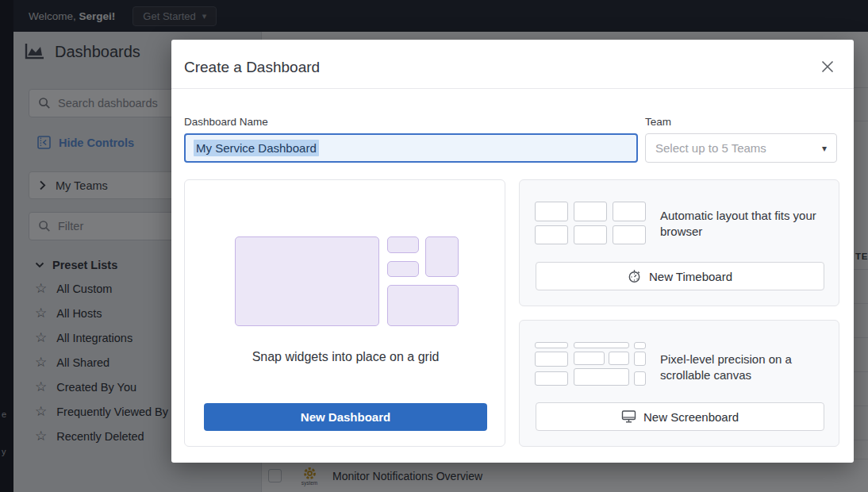 The height and width of the screenshot is (492, 868). Describe the element at coordinates (346, 357) in the screenshot. I see `grid-card-caption: Snap widgets into place on a grid` at that location.